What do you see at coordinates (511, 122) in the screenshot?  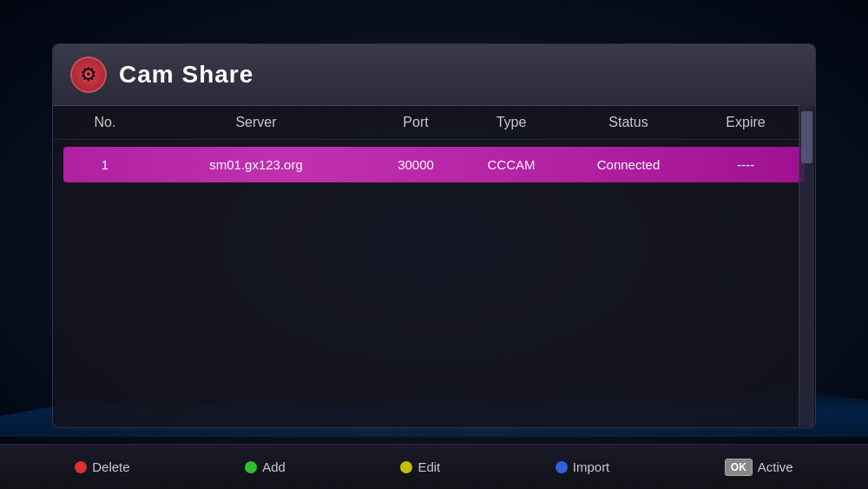 I see `col-header-type: Type` at bounding box center [511, 122].